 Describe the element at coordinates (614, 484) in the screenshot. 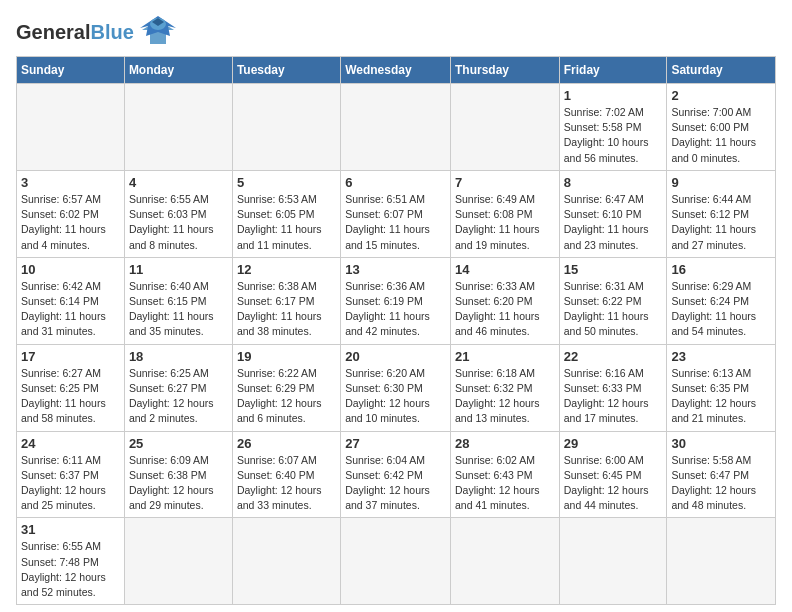

I see `day-info: Sunrise: 6:00 AMSunset: 6:45 PMDaylight:…` at that location.